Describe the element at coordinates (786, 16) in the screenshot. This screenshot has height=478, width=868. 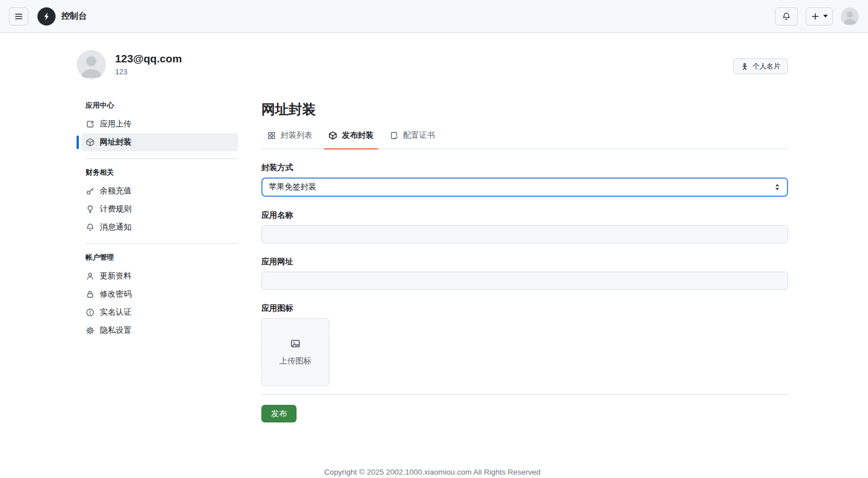
I see `notifications-button` at that location.